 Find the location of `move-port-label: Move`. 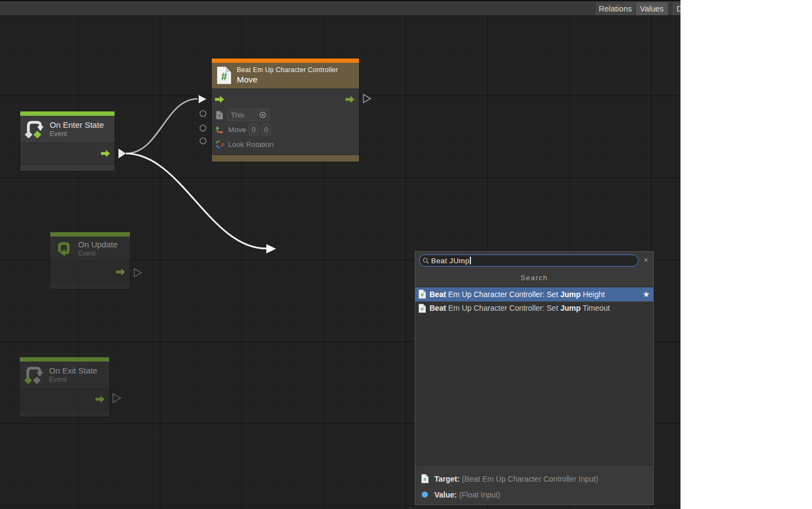

move-port-label: Move is located at coordinates (237, 130).